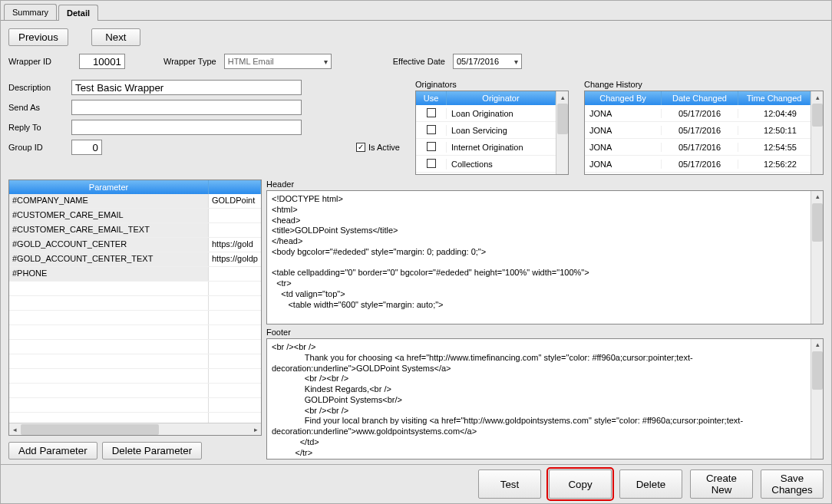 The height and width of the screenshot is (504, 832). I want to click on effective-date-select: 05/17/2016 ▾, so click(487, 61).